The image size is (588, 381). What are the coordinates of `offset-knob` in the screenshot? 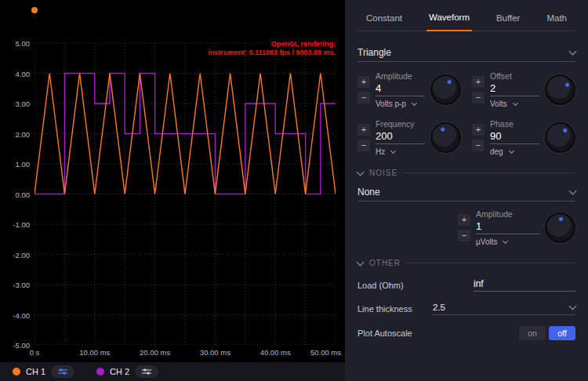 It's located at (560, 89).